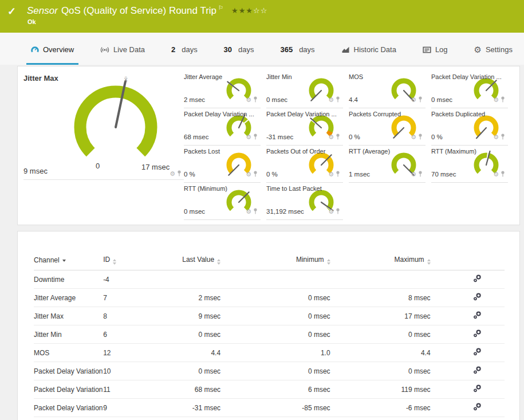 The height and width of the screenshot is (420, 524). What do you see at coordinates (69, 390) in the screenshot?
I see `cell-channel: Packet Delay Variation M...` at bounding box center [69, 390].